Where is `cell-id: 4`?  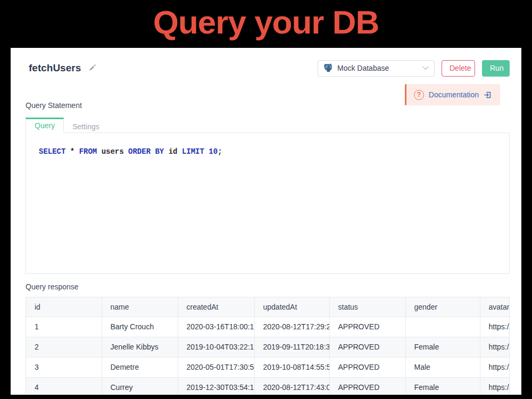 cell-id: 4 is located at coordinates (64, 386).